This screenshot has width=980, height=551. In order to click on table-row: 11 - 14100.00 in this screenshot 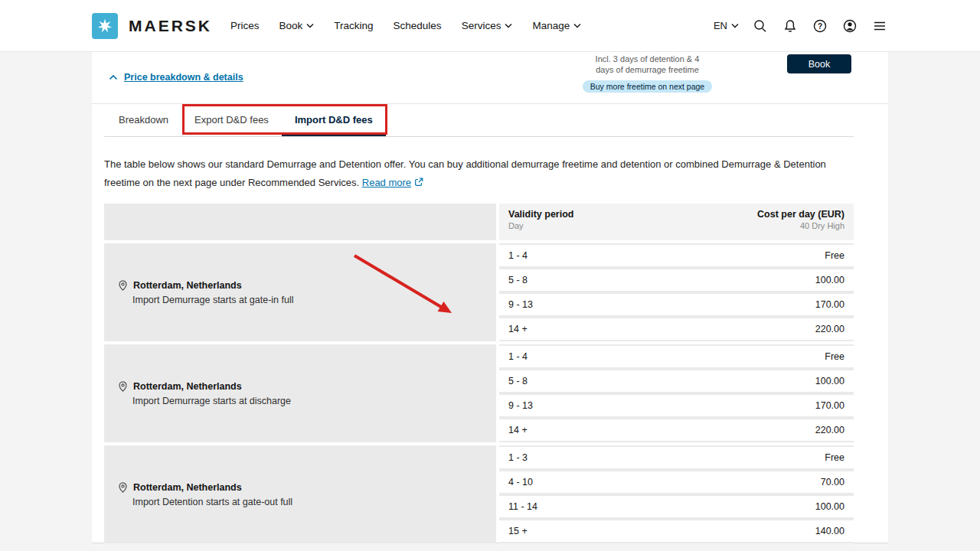, I will do `click(677, 507)`.